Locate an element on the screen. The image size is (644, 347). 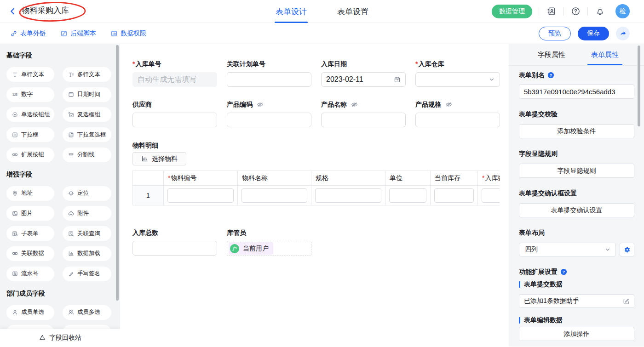
field-warehouse: 入库仓库 is located at coordinates (458, 74).